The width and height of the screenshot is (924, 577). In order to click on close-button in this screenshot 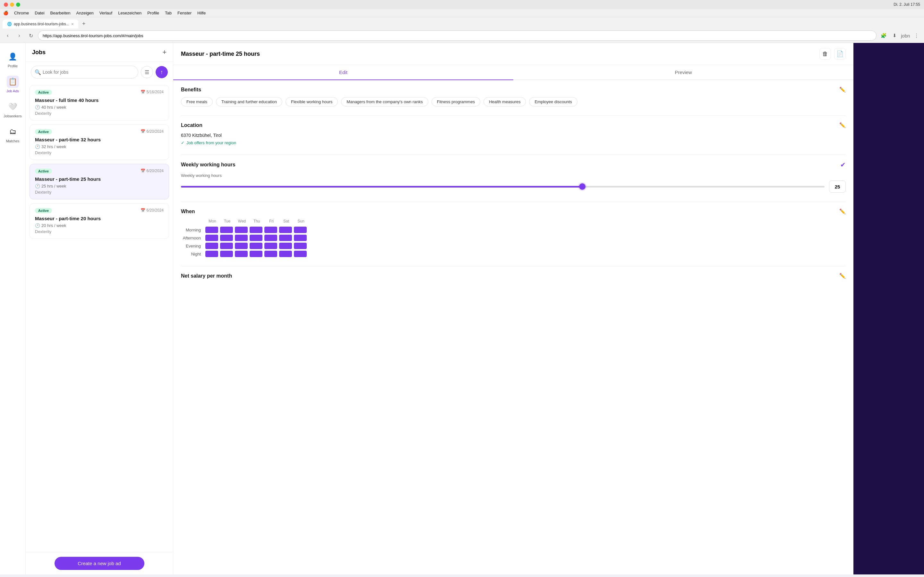, I will do `click(6, 5)`.